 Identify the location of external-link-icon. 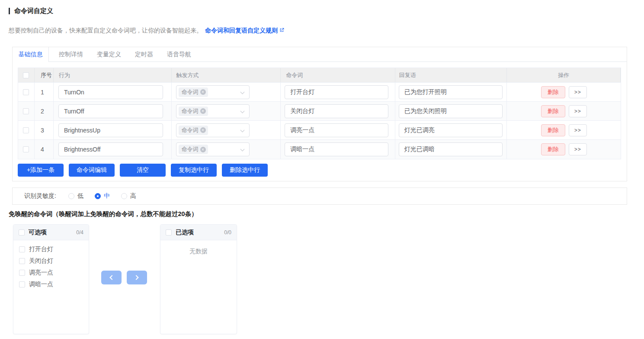
(282, 31).